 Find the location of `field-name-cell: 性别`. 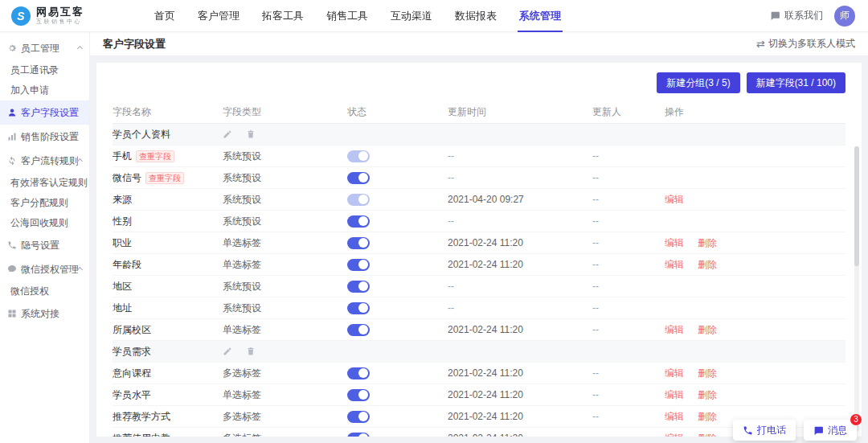

field-name-cell: 性别 is located at coordinates (167, 222).